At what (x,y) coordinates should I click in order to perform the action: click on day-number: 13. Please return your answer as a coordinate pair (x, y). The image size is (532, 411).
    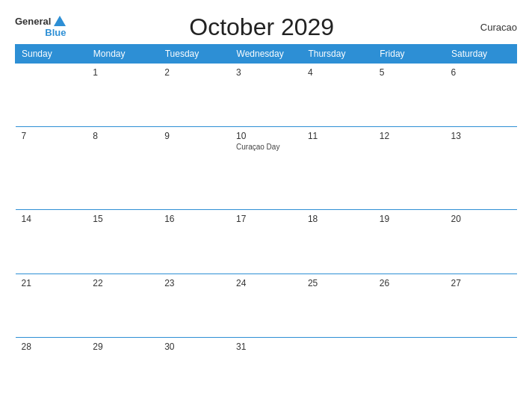
    Looking at the image, I should click on (481, 136).